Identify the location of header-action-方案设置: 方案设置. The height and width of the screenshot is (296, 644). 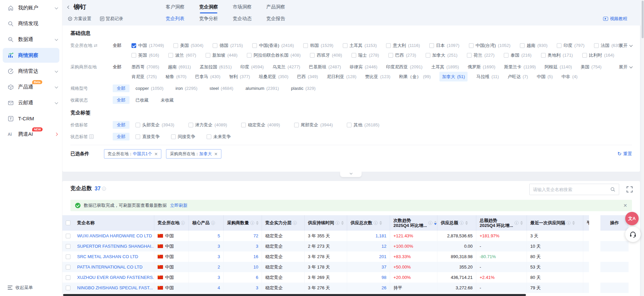
(79, 19).